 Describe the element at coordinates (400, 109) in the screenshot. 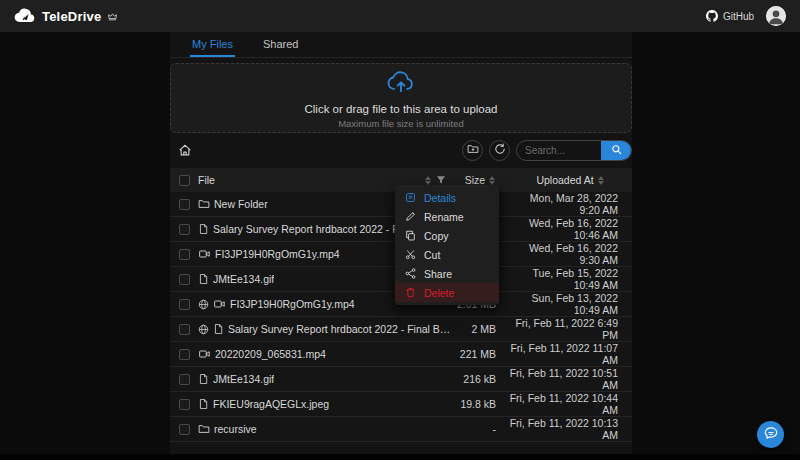

I see `upload-main-text: Click or drag file to this area to uploa…` at that location.